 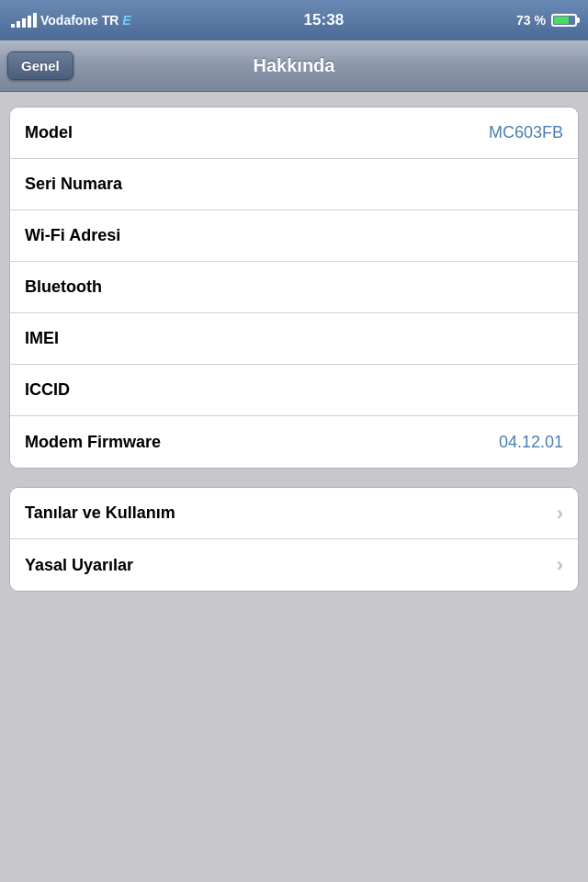 I want to click on table-row: IMEI, so click(x=294, y=339).